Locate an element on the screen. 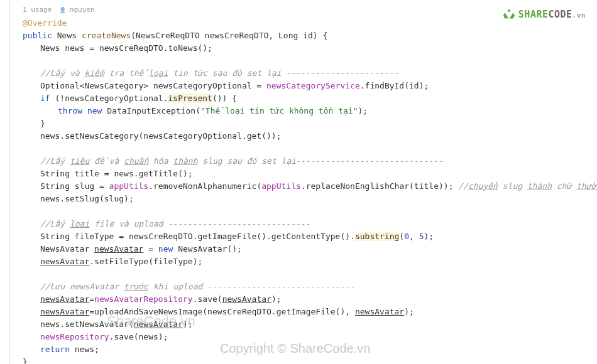 Image resolution: width=597 pixels, height=364 pixels. code-line: newsAvatar=uploadAndSaveNewsImage(newsCr… is located at coordinates (310, 312).